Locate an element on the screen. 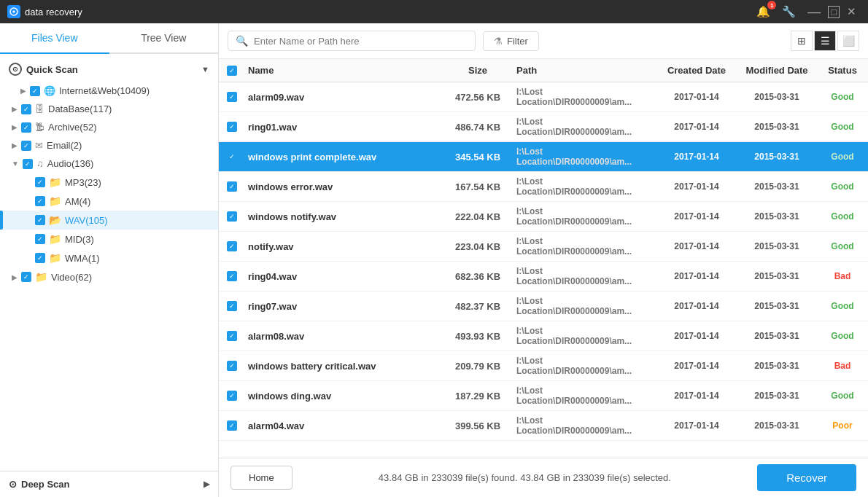  search-input is located at coordinates (360, 41).